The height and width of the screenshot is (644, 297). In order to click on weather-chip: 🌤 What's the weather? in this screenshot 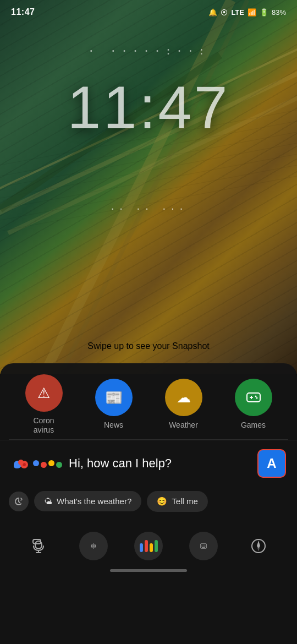, I will do `click(88, 501)`.